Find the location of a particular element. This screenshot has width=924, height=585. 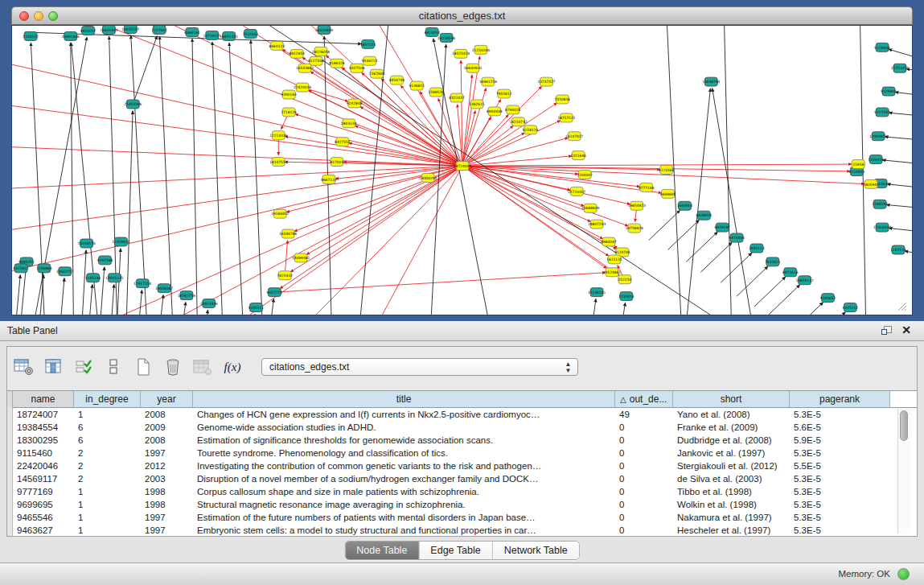

float-window-icon is located at coordinates (886, 331).